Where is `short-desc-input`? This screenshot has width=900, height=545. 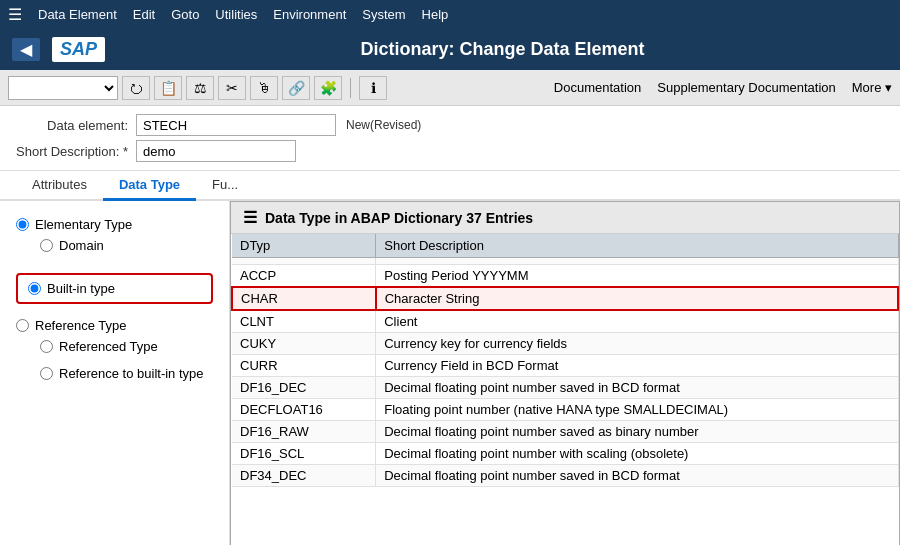
short-desc-input is located at coordinates (216, 151).